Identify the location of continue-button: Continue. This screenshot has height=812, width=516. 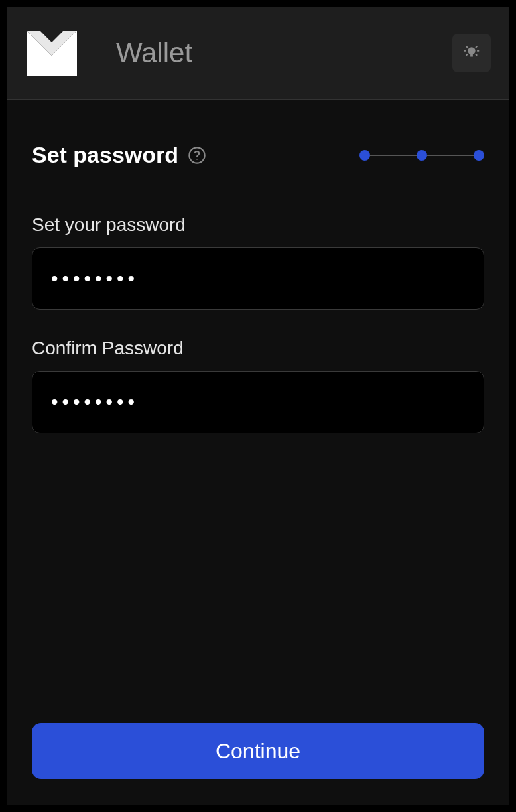
(258, 751).